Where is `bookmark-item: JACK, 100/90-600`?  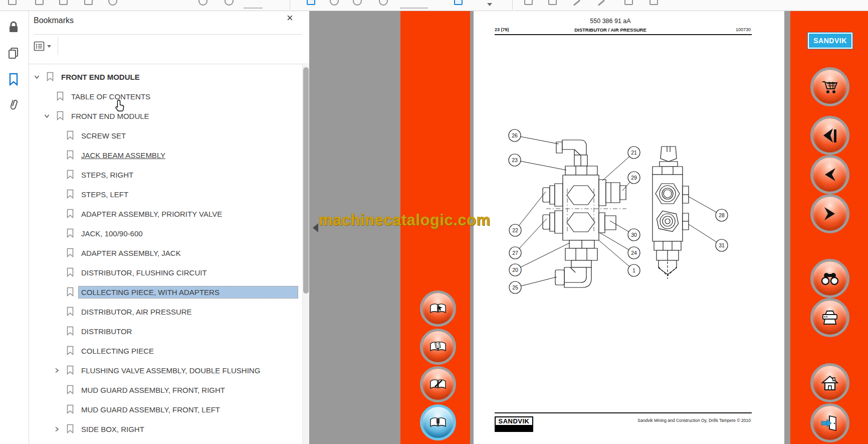
bookmark-item: JACK, 100/90-600 is located at coordinates (165, 234).